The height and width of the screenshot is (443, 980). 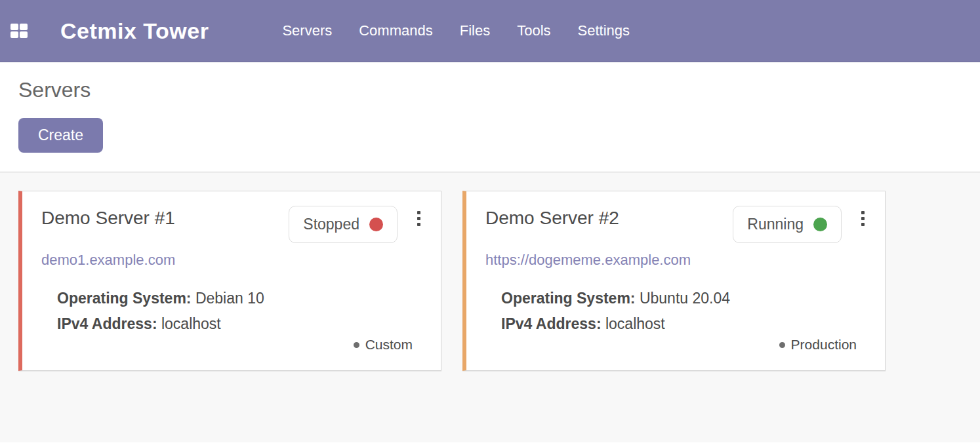 What do you see at coordinates (331, 224) in the screenshot?
I see `status-label: Stopped` at bounding box center [331, 224].